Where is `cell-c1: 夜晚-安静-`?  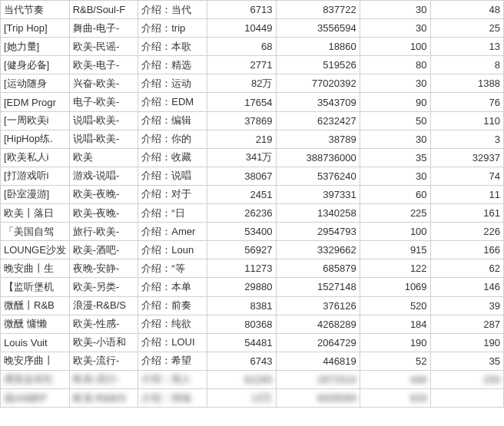
cell-c1: 夜晚-安静- is located at coordinates (104, 269).